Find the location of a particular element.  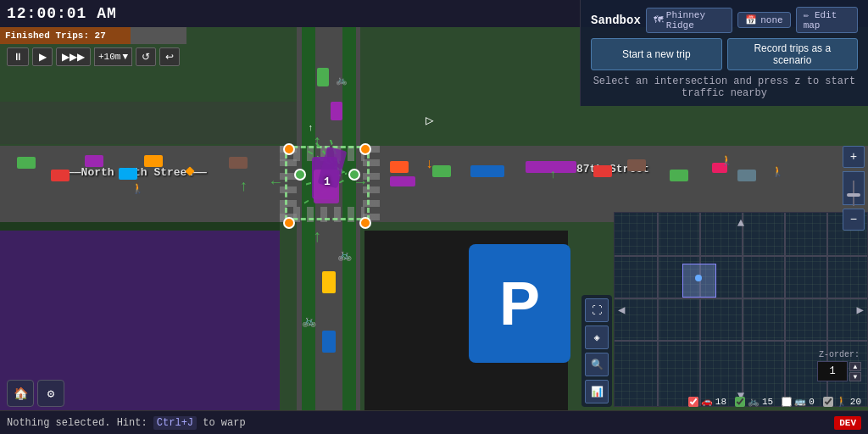

speed-value: +10m is located at coordinates (109, 57).